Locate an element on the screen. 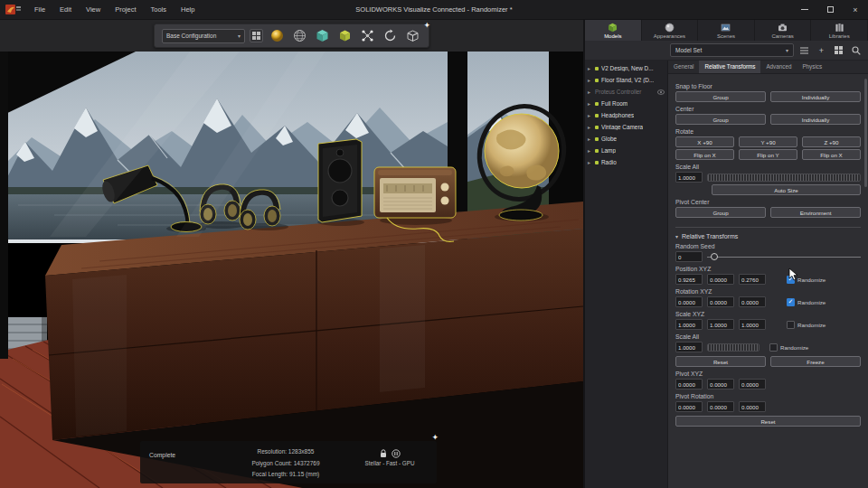 This screenshot has height=488, width=868. position-z-input is located at coordinates (752, 279).